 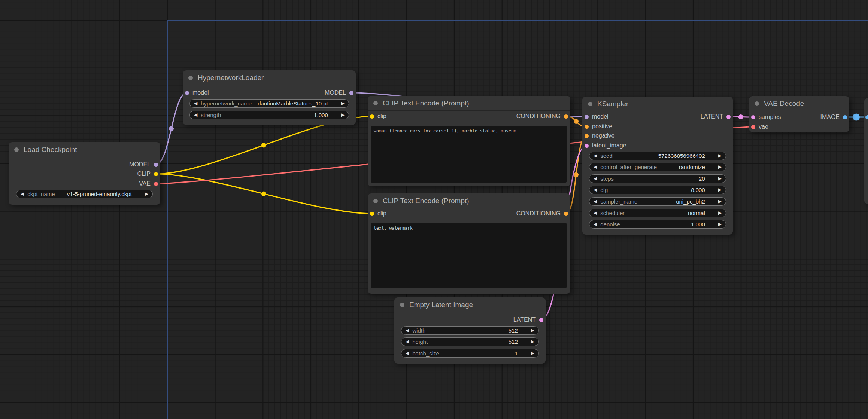 I want to click on image-output-dot, so click(x=845, y=117).